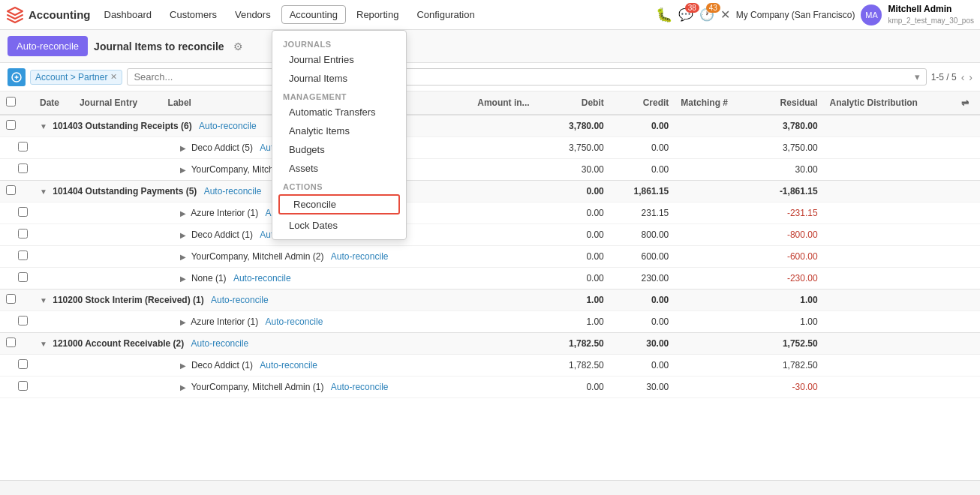 The height and width of the screenshot is (495, 980). I want to click on next-page-button: ›, so click(971, 77).